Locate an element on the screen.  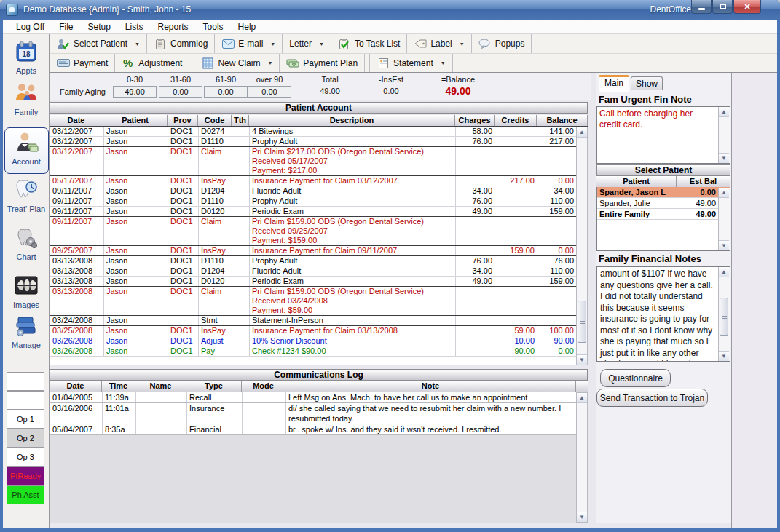
account-row: 03/26/2008JasonDOC1Adjust10% Senior Disc… is located at coordinates (313, 341).